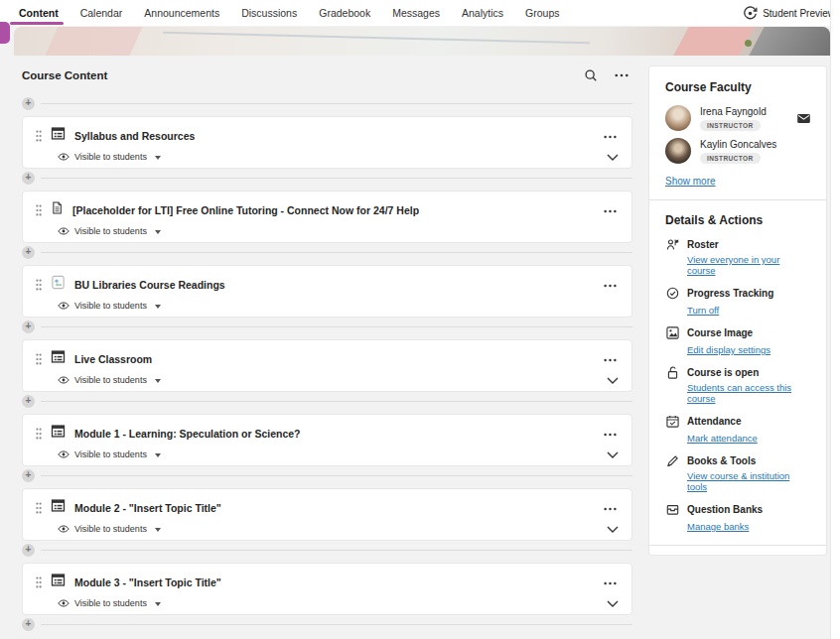  What do you see at coordinates (749, 481) in the screenshot?
I see `detail-link: View course & institution tools` at bounding box center [749, 481].